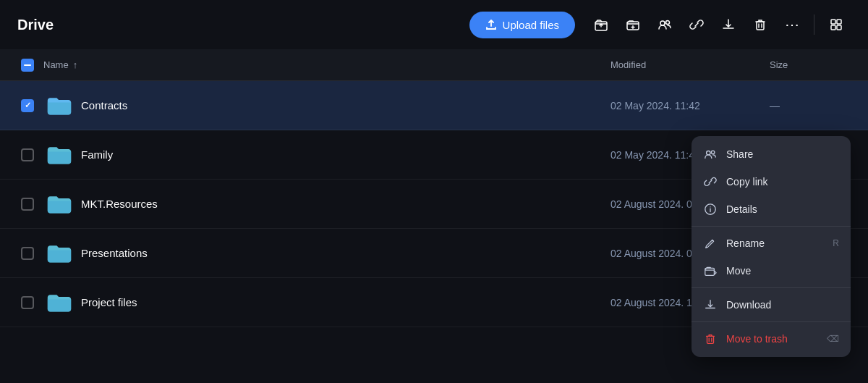 This screenshot has width=868, height=383. Describe the element at coordinates (601, 25) in the screenshot. I see `upload-folder-icon` at that location.